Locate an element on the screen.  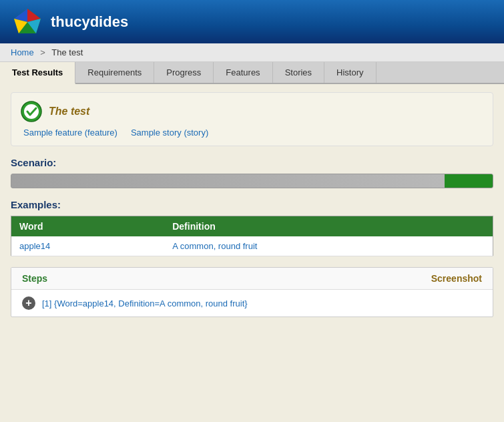
scenario-section: Scenario: is located at coordinates (252, 172).